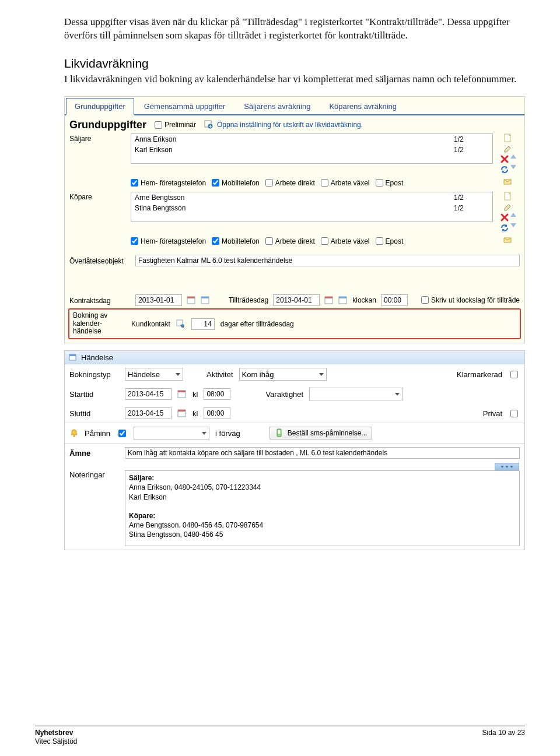 Image resolution: width=560 pixels, height=756 pixels. What do you see at coordinates (285, 394) in the screenshot?
I see `varaktighet-label: Varaktighet` at bounding box center [285, 394].